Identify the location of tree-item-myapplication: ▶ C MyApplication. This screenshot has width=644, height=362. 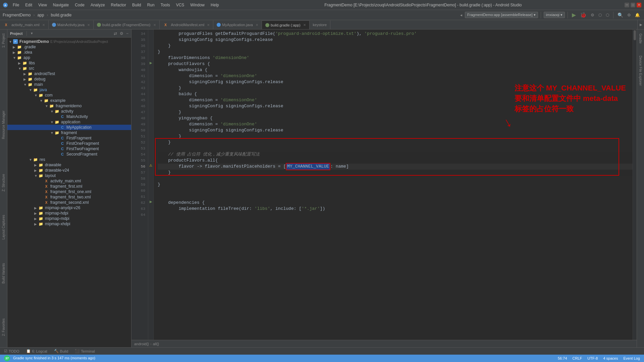
(69, 127).